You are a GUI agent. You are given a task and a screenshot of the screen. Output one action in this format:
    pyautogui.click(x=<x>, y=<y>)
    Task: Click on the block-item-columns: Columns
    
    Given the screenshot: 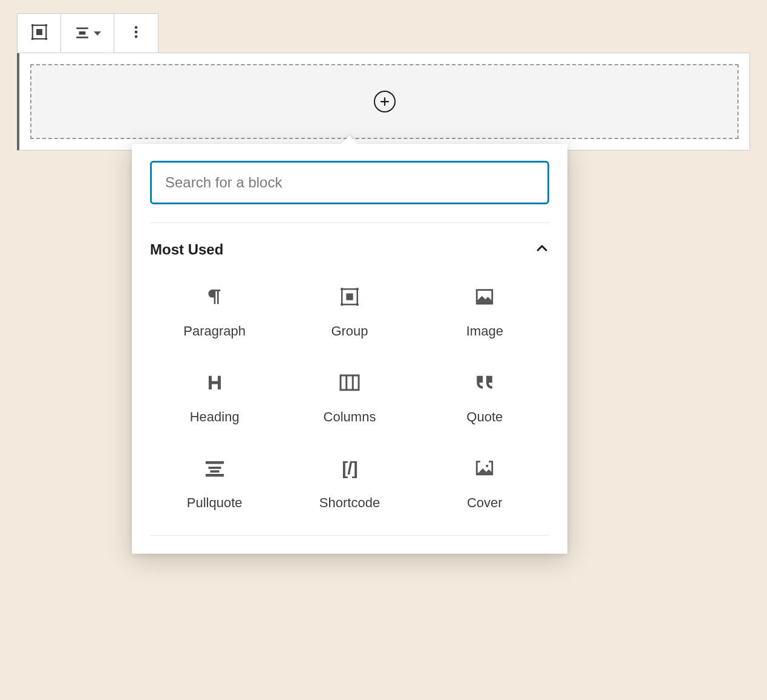 What is the action you would take?
    pyautogui.click(x=350, y=398)
    